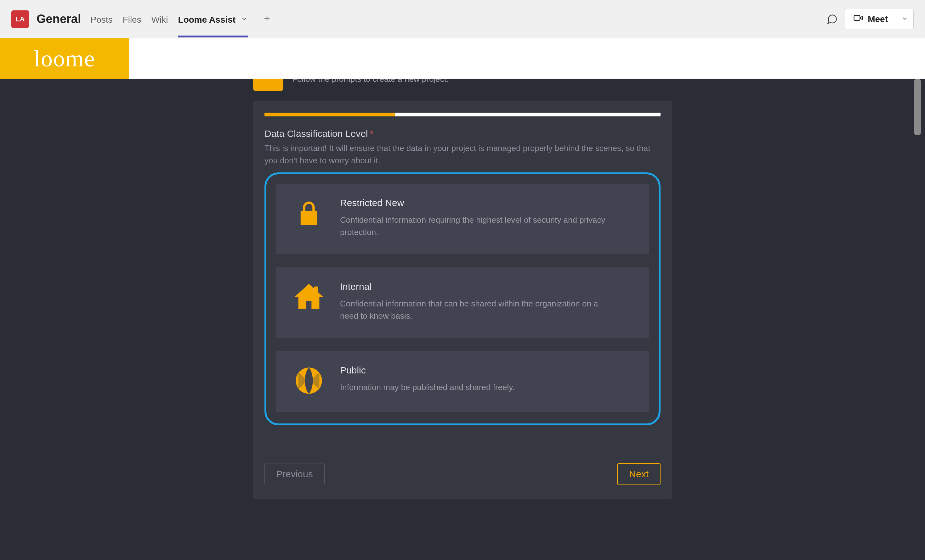  I want to click on loome-bar: loome, so click(462, 59).